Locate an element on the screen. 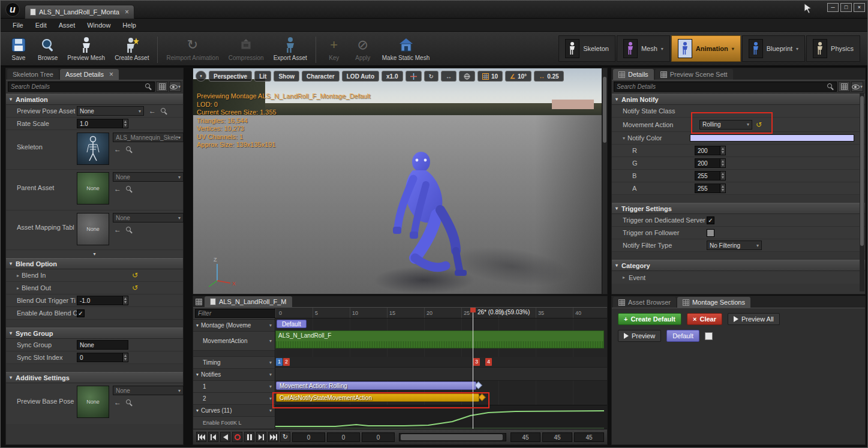  mode-blueprint-button: Blueprint ▾ is located at coordinates (774, 49).